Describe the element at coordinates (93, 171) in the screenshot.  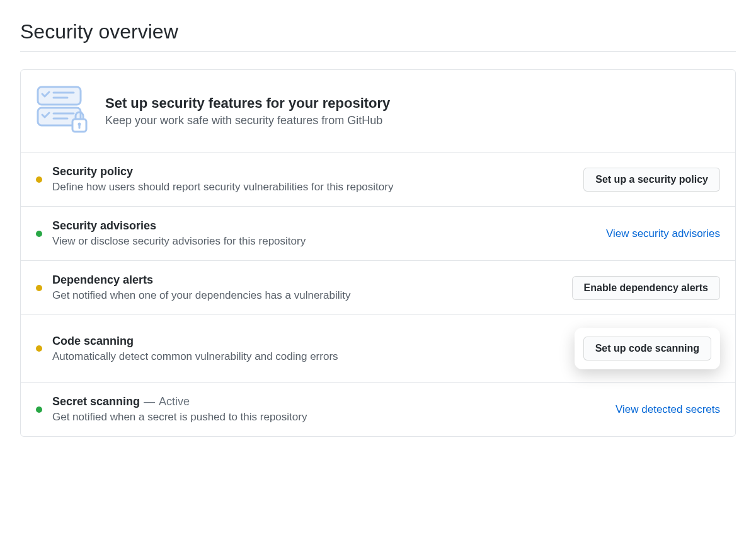
I see `row-title: Security policy` at that location.